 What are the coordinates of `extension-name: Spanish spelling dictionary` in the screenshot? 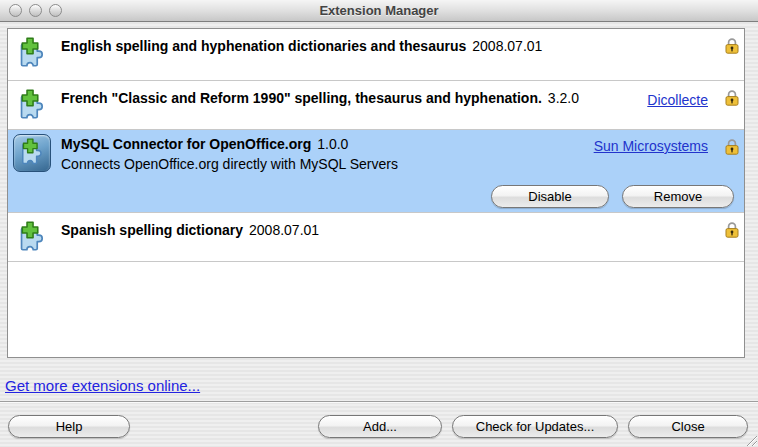 It's located at (152, 230).